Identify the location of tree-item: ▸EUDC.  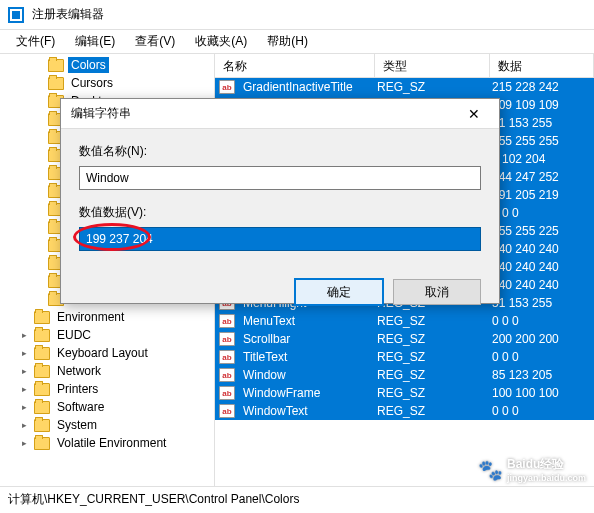
(107, 335).